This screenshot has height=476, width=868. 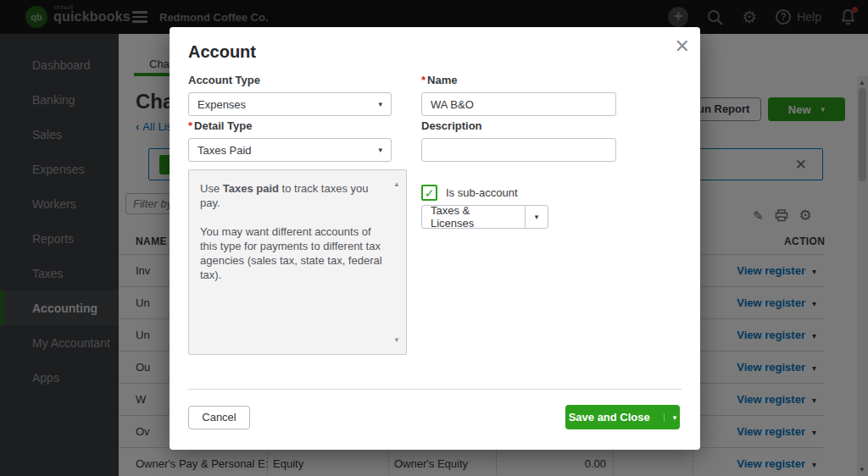 What do you see at coordinates (435, 390) in the screenshot?
I see `footer-divider` at bounding box center [435, 390].